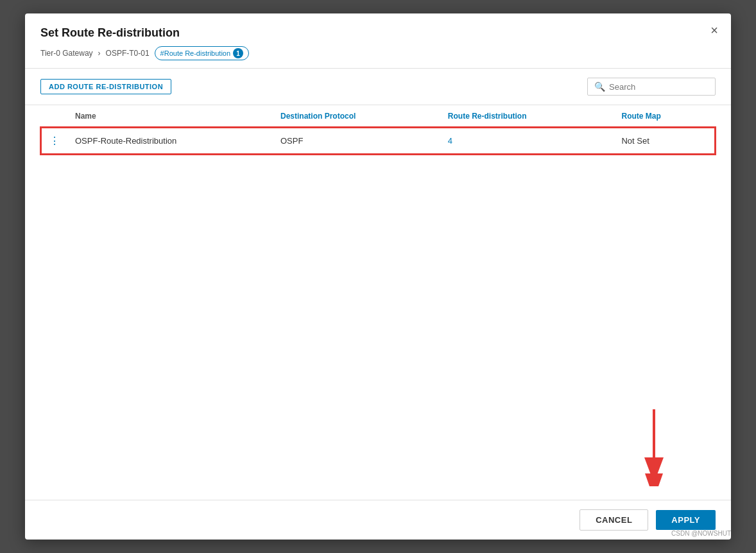  Describe the element at coordinates (357, 117) in the screenshot. I see `th-destination-protocol: Destination Protocol` at that location.